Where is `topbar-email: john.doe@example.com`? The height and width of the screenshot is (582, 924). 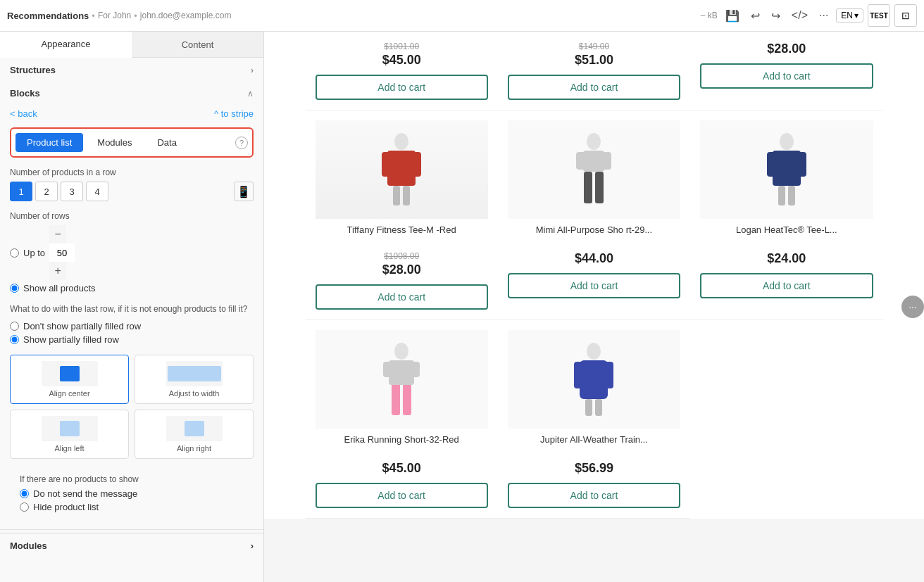
topbar-email: john.doe@example.com is located at coordinates (186, 15).